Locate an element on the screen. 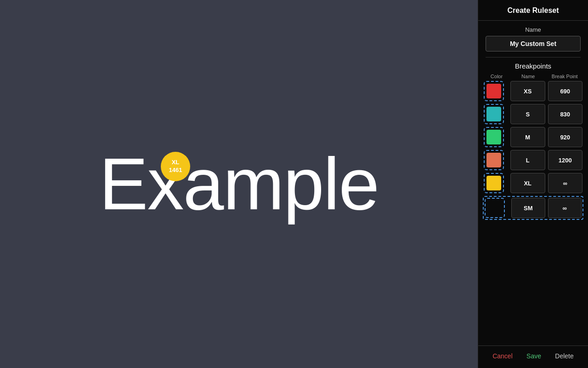 This screenshot has height=368, width=588. panel-title: Create Ruleset is located at coordinates (533, 10).